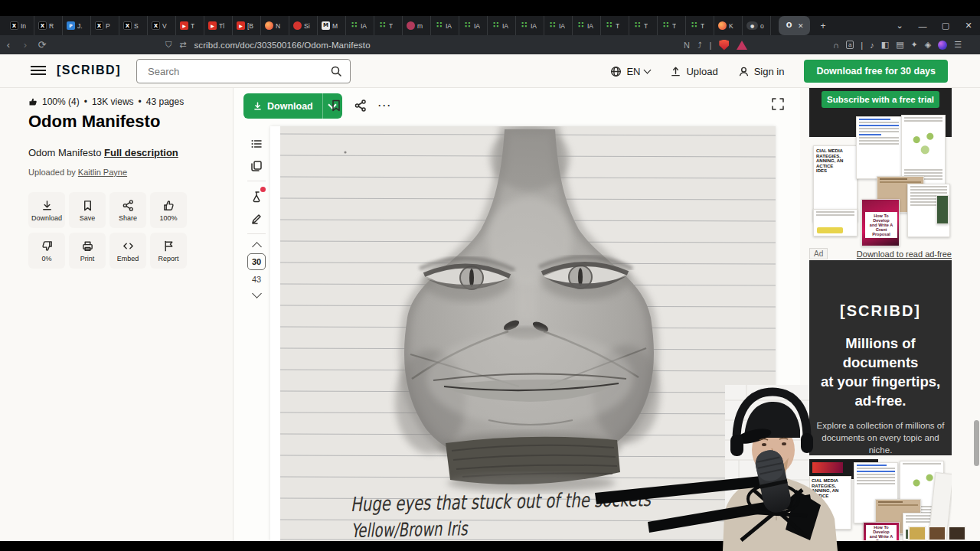 This screenshot has width=980, height=551. Describe the element at coordinates (850, 44) in the screenshot. I see `boxed-a-extension-icon: a` at that location.